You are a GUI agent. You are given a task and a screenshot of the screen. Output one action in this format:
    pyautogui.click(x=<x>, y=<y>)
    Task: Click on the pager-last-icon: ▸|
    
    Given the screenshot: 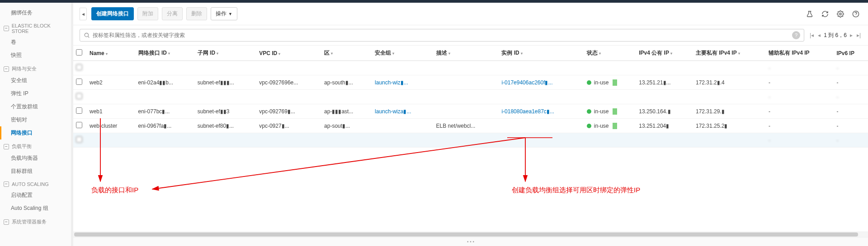 What is the action you would take?
    pyautogui.click(x=859, y=35)
    